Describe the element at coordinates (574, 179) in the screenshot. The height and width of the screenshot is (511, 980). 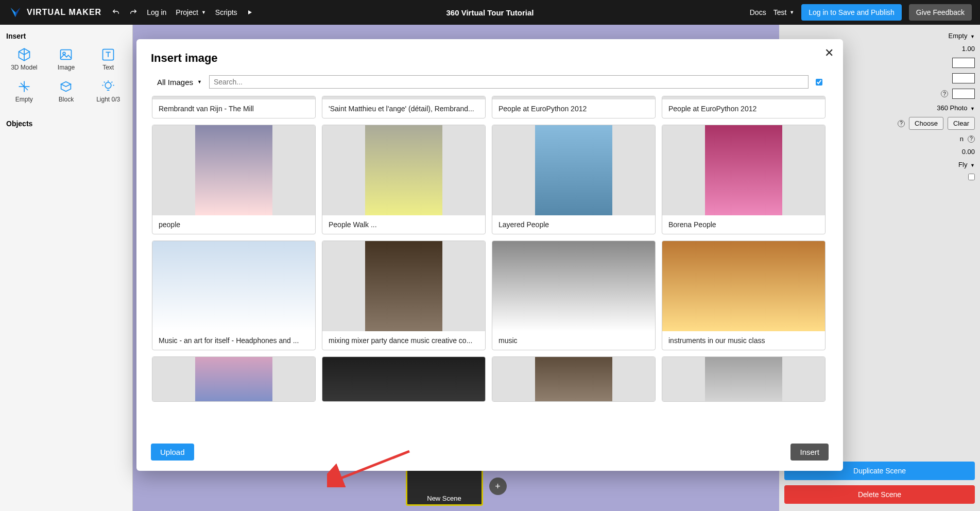
I see `image-card: Layered People` at that location.